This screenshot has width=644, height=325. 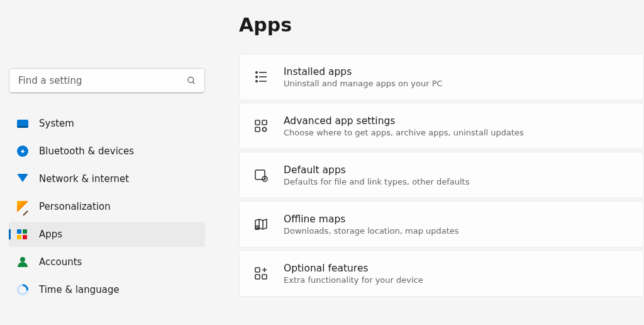 What do you see at coordinates (107, 234) in the screenshot?
I see `sidebar-item-apps: Apps` at bounding box center [107, 234].